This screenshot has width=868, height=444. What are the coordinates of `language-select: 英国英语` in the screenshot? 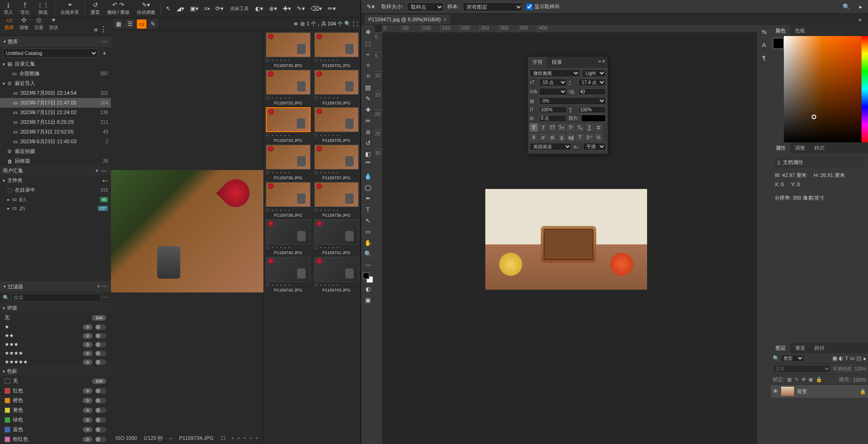 It's located at (551, 147).